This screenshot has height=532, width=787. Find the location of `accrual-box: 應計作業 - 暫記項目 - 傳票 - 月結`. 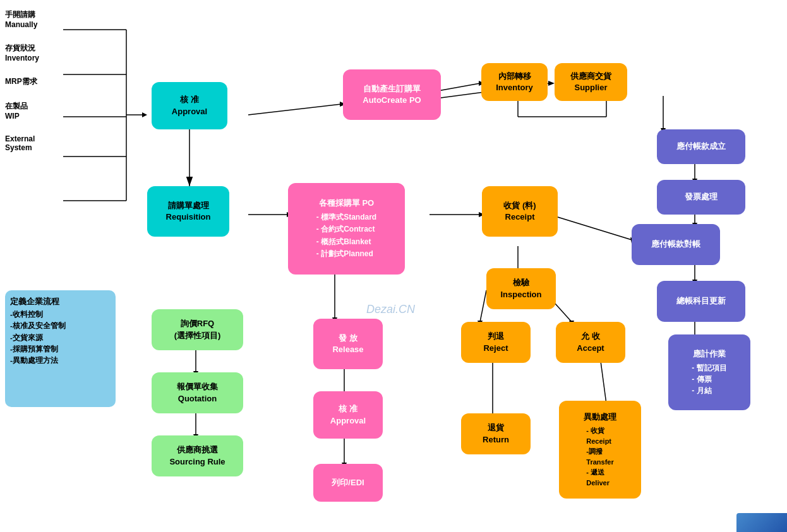

accrual-box: 應計作業 - 暫記項目 - 傳票 - 月結 is located at coordinates (709, 372).